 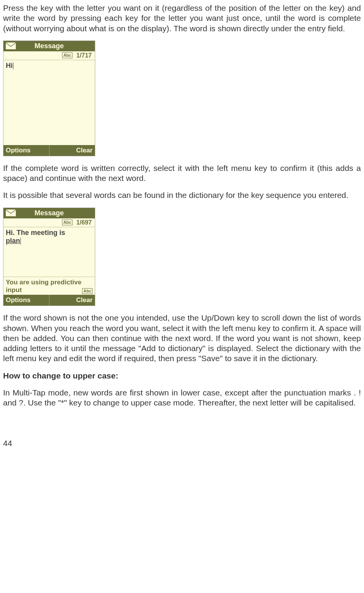 I want to click on phone2-title: Message, so click(x=49, y=213).